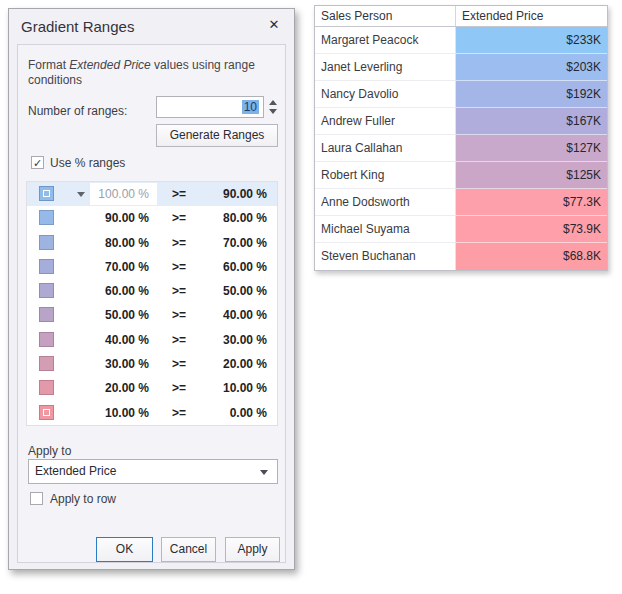 The width and height of the screenshot is (622, 594). What do you see at coordinates (188, 550) in the screenshot?
I see `cancel-button: Cancel` at bounding box center [188, 550].